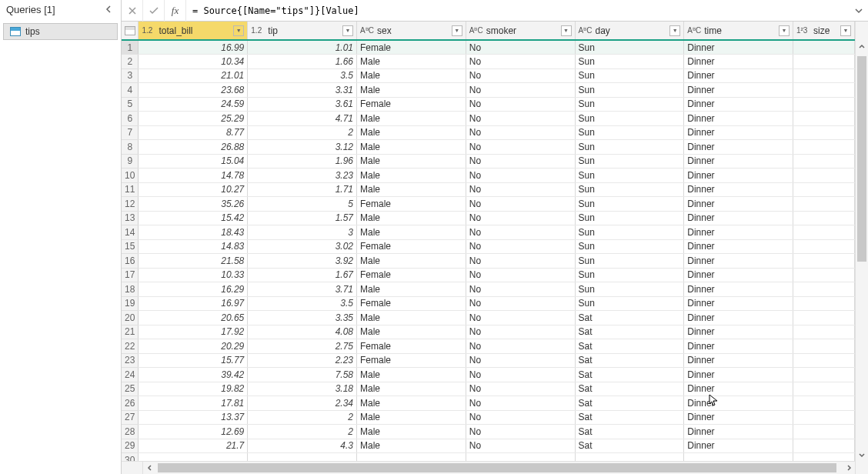  I want to click on row-number: 5, so click(130, 105).